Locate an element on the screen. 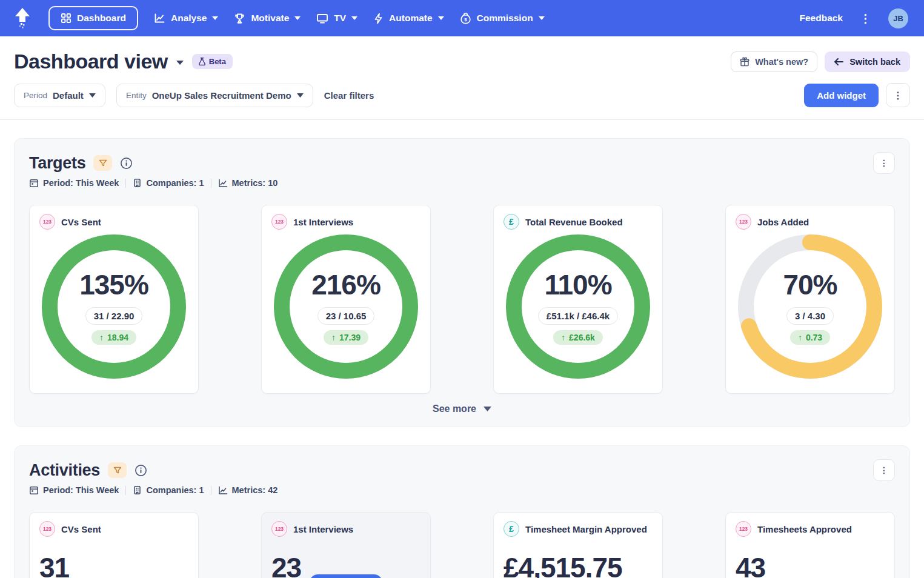  avatar: JB is located at coordinates (898, 18).